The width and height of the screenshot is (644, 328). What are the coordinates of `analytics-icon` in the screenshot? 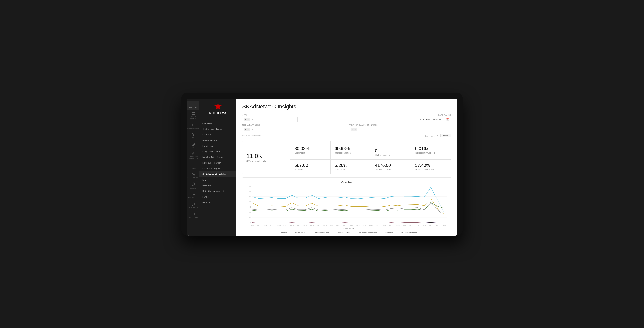 It's located at (193, 104).